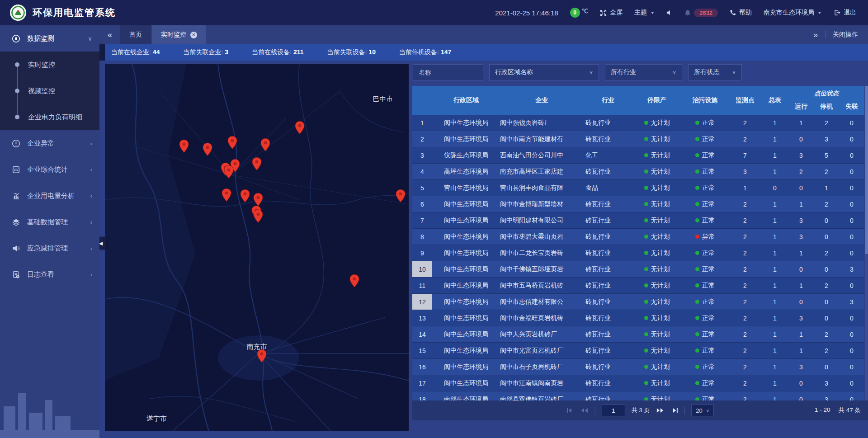 Image resolution: width=868 pixels, height=438 pixels. Describe the element at coordinates (50, 143) in the screenshot. I see `sidebar-item-1: 企业异常‹` at that location.